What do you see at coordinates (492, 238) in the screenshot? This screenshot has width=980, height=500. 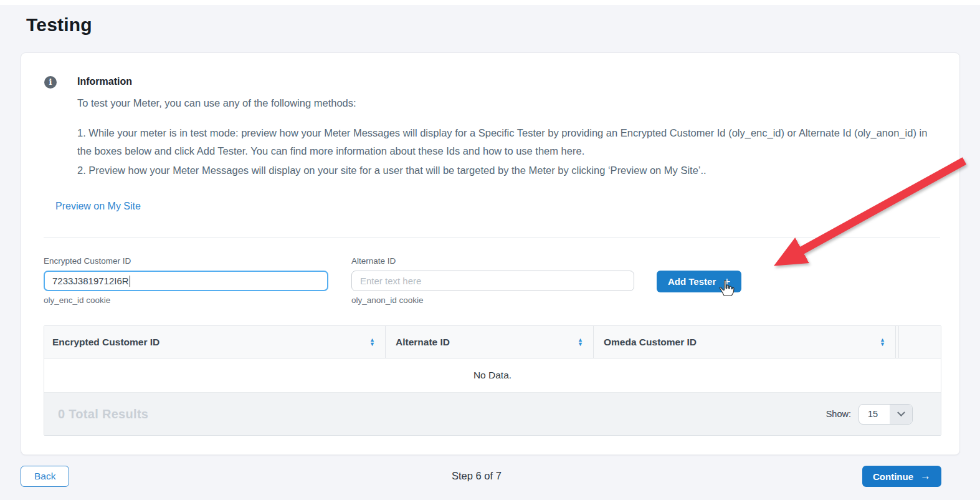 I see `section-divider` at bounding box center [492, 238].